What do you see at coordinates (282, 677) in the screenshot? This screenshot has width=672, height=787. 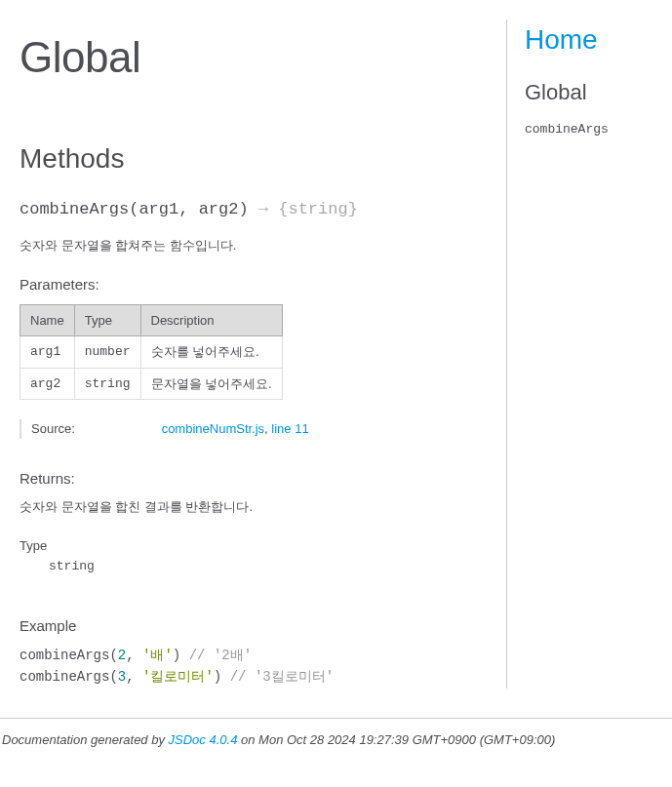 I see `code-comment: // '3킬로미터'` at bounding box center [282, 677].